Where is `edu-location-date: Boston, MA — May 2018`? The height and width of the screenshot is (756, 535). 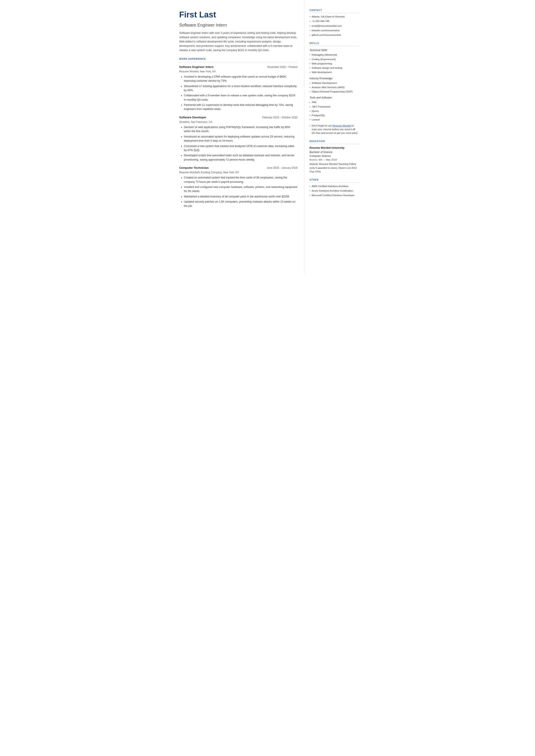
edu-location-date: Boston, MA — May 2018 is located at coordinates (334, 160).